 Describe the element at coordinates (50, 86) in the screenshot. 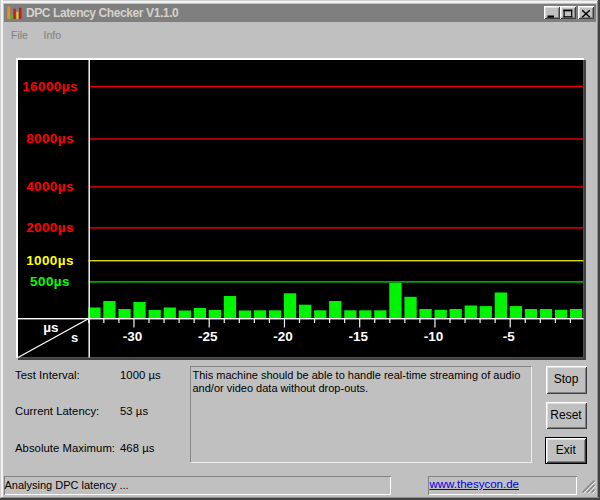

I see `svg-text: 16000µs` at that location.